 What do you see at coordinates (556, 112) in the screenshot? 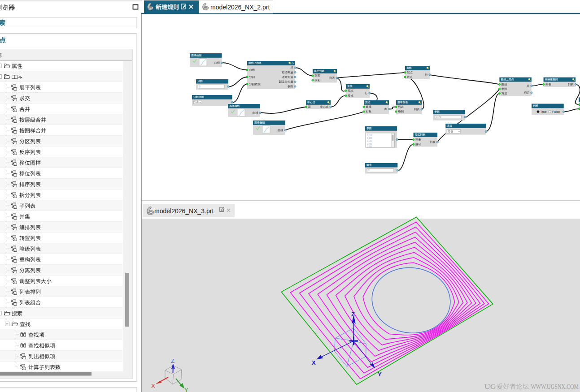
I see `svg-text: False` at bounding box center [556, 112].